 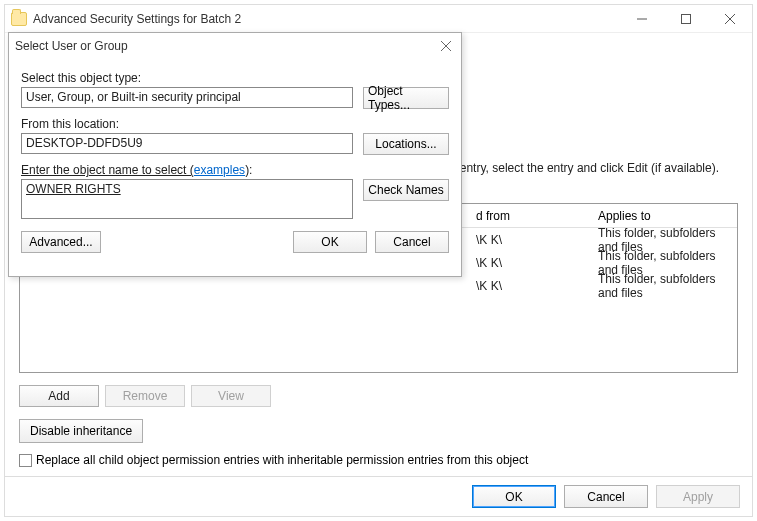 I want to click on dialog-cancel-button: Cancel, so click(x=412, y=242).